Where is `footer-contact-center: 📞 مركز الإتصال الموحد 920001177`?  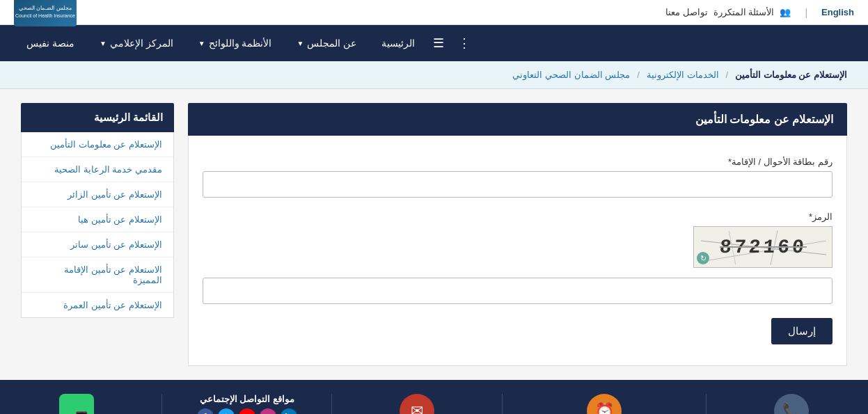 footer-contact-center: 📞 مركز الإتصال الموحد 920001177 is located at coordinates (791, 404).